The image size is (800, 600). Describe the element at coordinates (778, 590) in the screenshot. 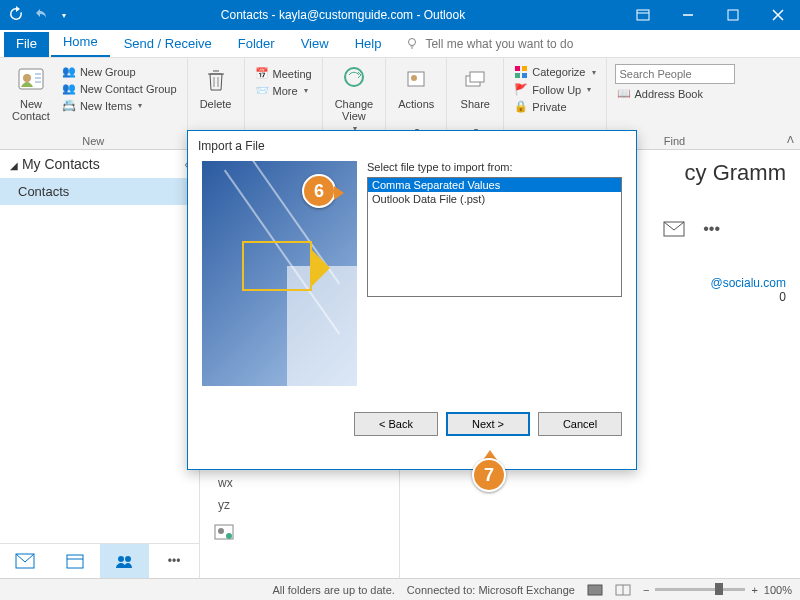

I see `zoom-level: 100%` at that location.